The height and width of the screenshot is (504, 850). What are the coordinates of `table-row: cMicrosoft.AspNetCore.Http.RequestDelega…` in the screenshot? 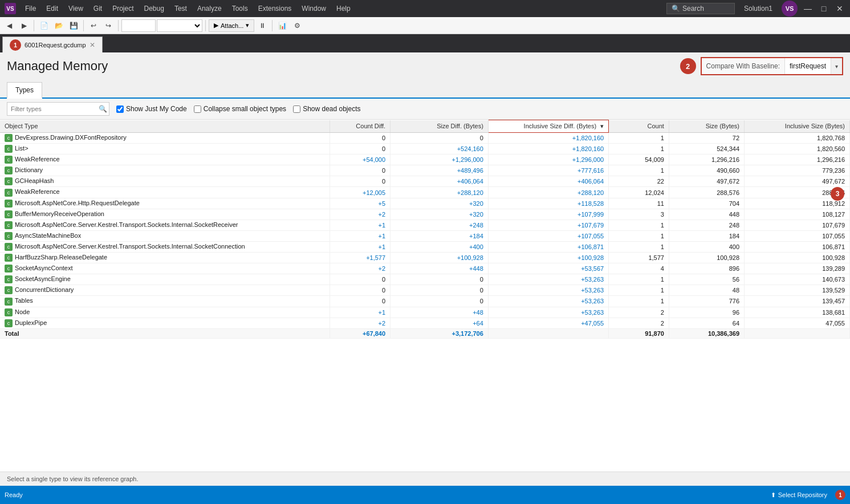 It's located at (425, 203).